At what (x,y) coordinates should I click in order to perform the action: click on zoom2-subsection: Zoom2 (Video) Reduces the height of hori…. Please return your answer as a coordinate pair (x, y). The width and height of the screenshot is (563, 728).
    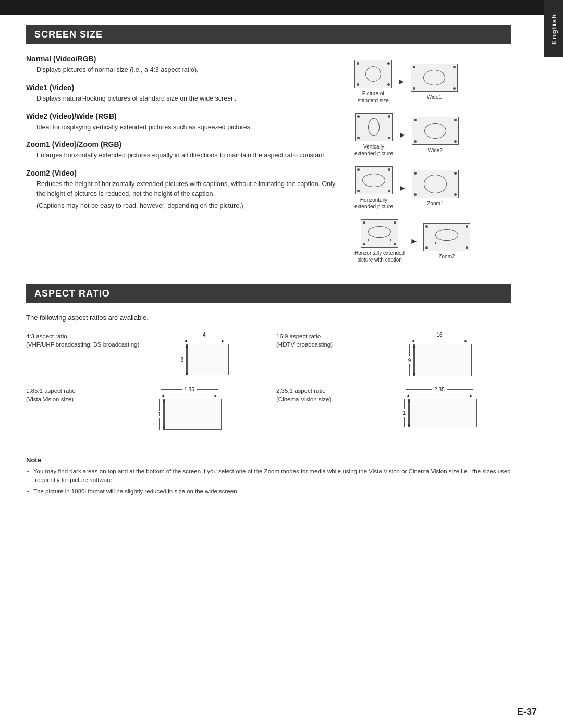
    Looking at the image, I should click on (185, 190).